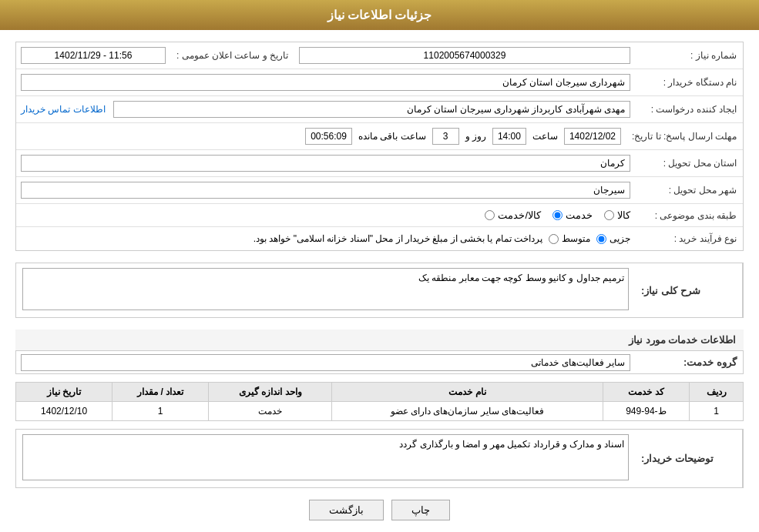 This screenshot has width=759, height=532. I want to click on buyer-notes-label: توضیحات خریدار:, so click(689, 459).